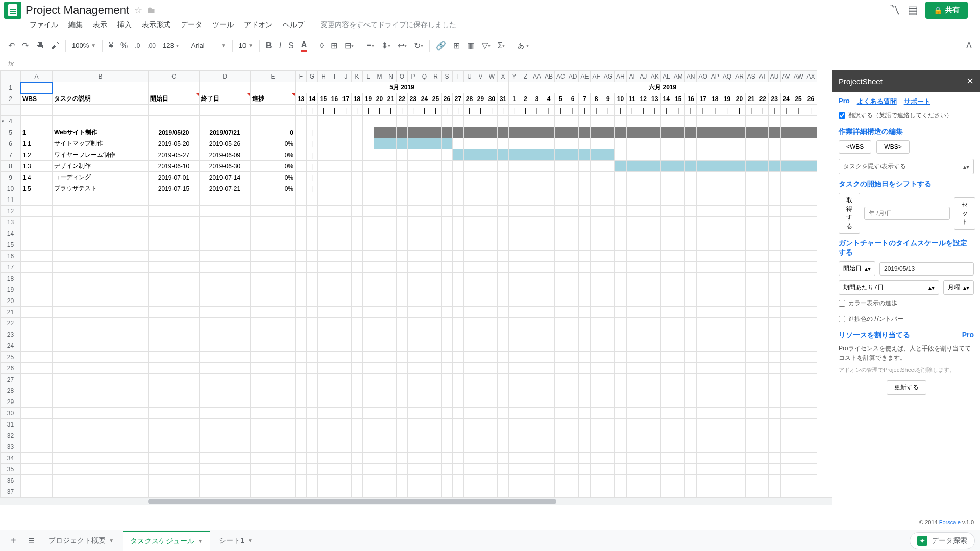 The height and width of the screenshot is (551, 980). Describe the element at coordinates (11, 46) in the screenshot. I see `undo-button: ↶` at that location.